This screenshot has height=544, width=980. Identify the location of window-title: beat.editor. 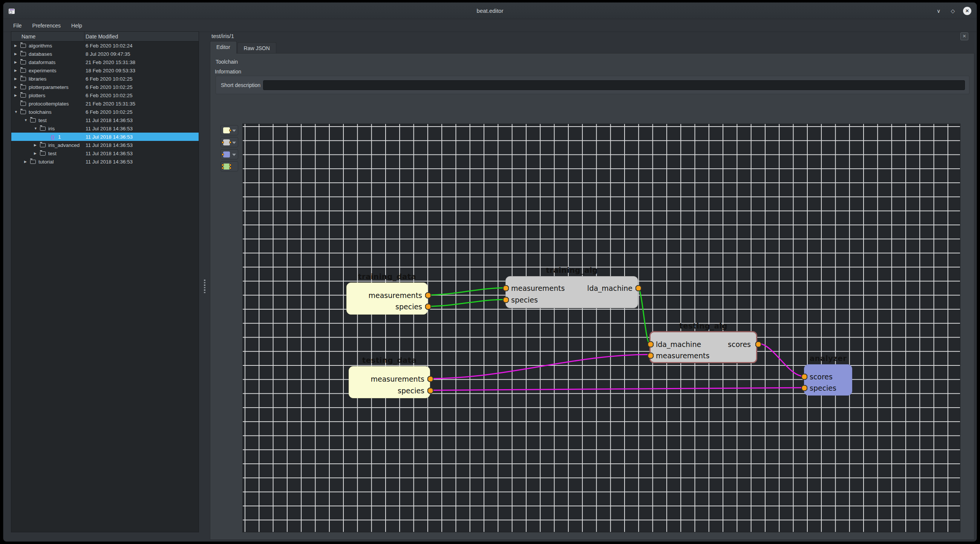
(490, 11).